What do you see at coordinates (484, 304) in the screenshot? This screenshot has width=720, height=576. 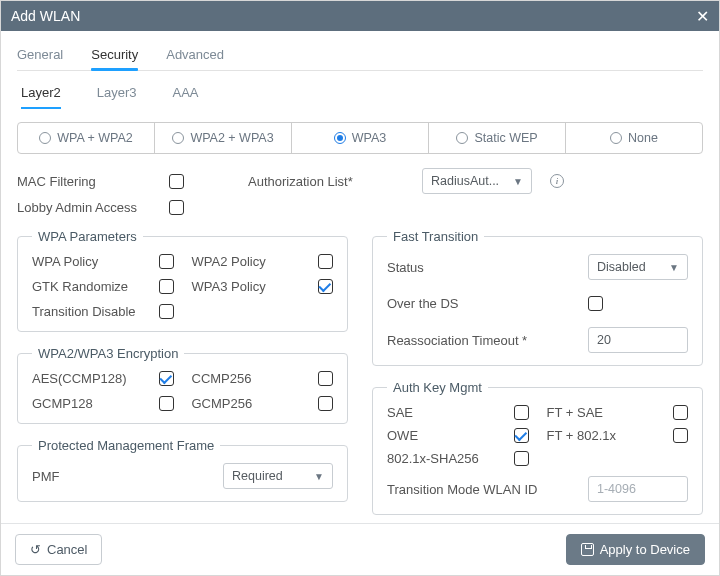 I see `over-ds-label: Over the DS` at bounding box center [484, 304].